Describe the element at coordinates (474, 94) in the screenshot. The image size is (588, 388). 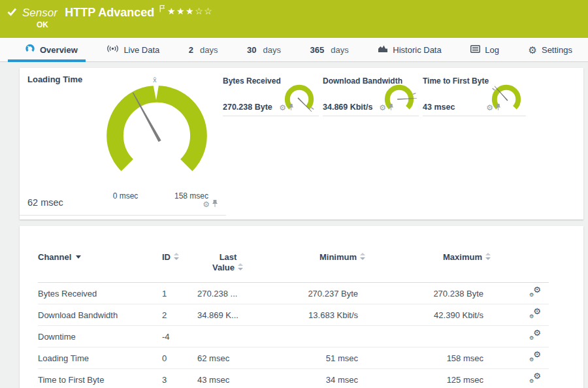
I see `mini-gauge-card-time-to-first-byte: Time to First Byte 43 msec ⚙` at that location.